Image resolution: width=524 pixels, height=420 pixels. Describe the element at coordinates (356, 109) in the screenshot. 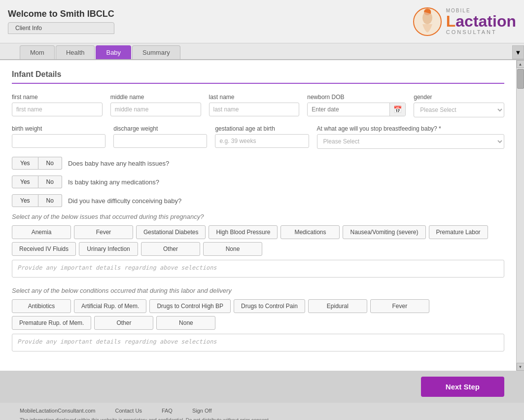

I see `dob-input-wrapper: 📅` at that location.